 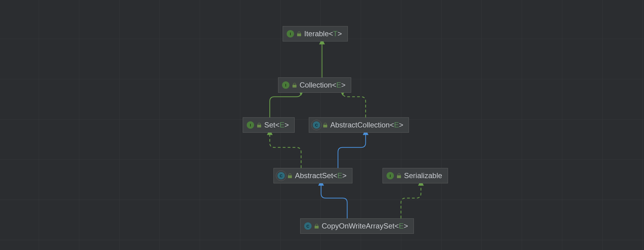 I want to click on node-set: I Set<E>, so click(x=269, y=125).